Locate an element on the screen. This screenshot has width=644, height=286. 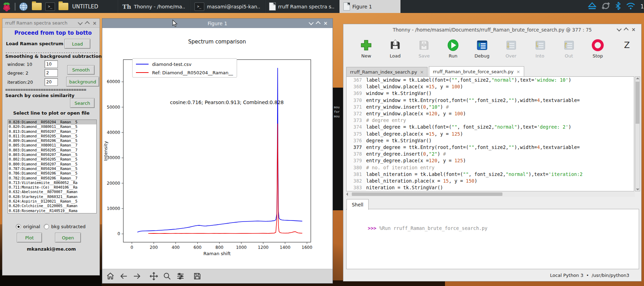
new-tool-button: New is located at coordinates (366, 47).